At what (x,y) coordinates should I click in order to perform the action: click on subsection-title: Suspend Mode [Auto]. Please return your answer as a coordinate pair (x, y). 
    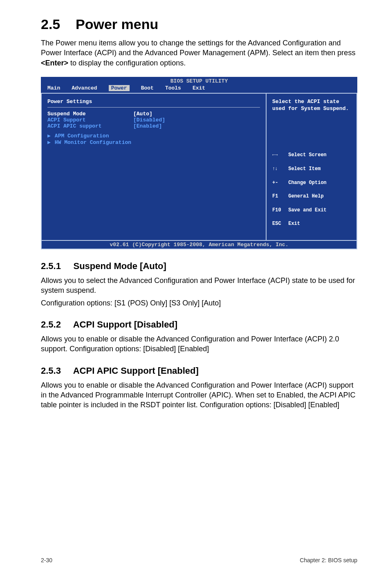
    Looking at the image, I should click on (120, 266).